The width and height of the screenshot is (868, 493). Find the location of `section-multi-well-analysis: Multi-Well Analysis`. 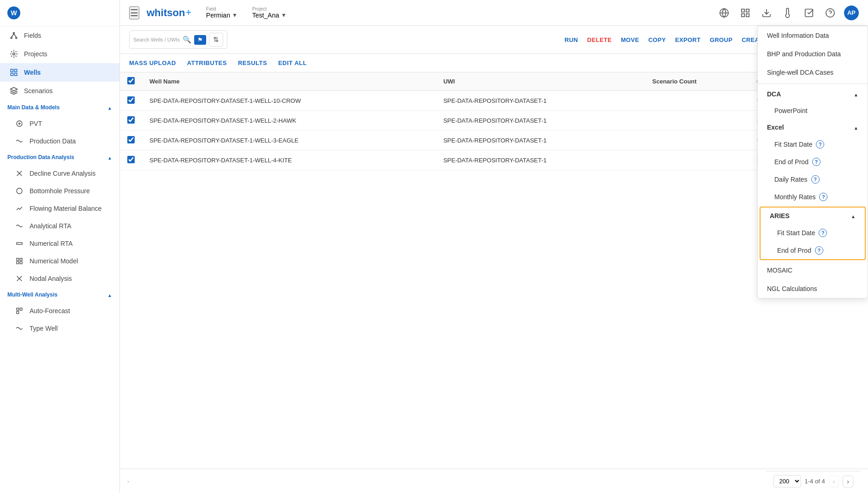

section-multi-well-analysis: Multi-Well Analysis is located at coordinates (60, 295).